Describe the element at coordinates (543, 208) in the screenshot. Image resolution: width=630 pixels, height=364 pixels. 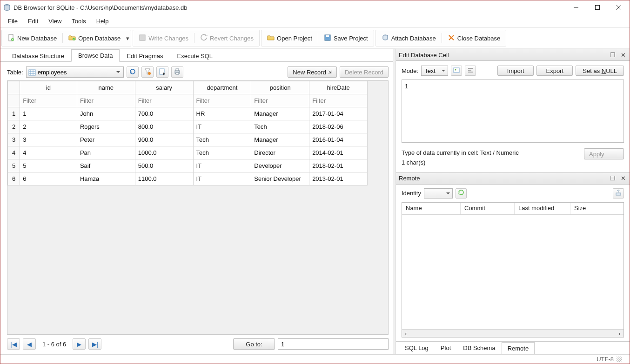
I see `remote-col-modified: Last modified` at that location.